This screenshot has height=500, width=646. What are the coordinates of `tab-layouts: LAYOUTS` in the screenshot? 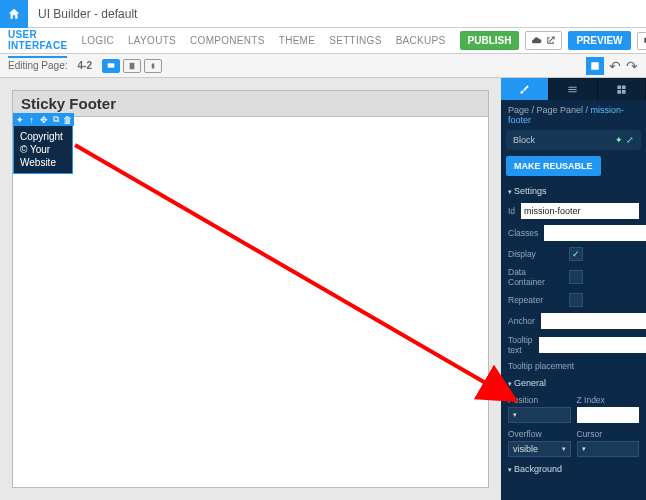 It's located at (152, 40).